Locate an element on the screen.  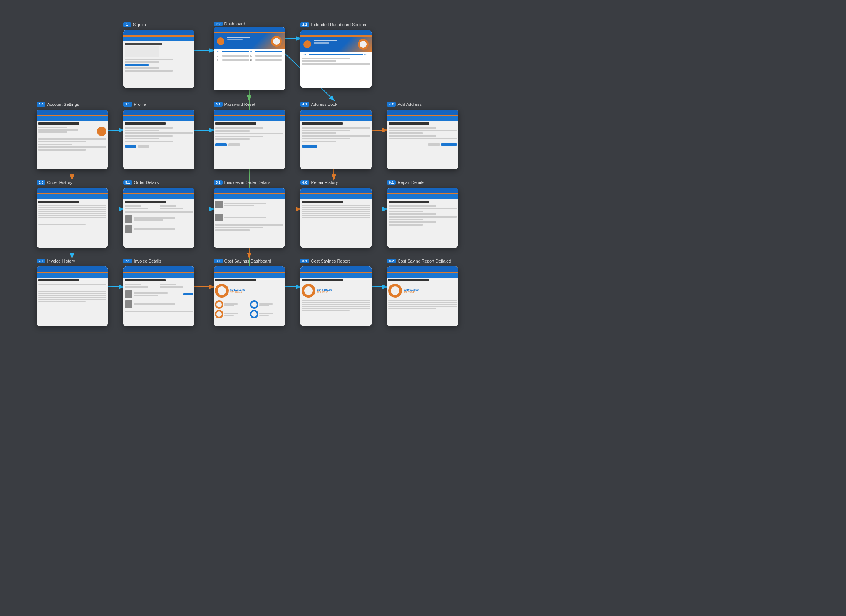
node-password-reset is located at coordinates (250, 139).